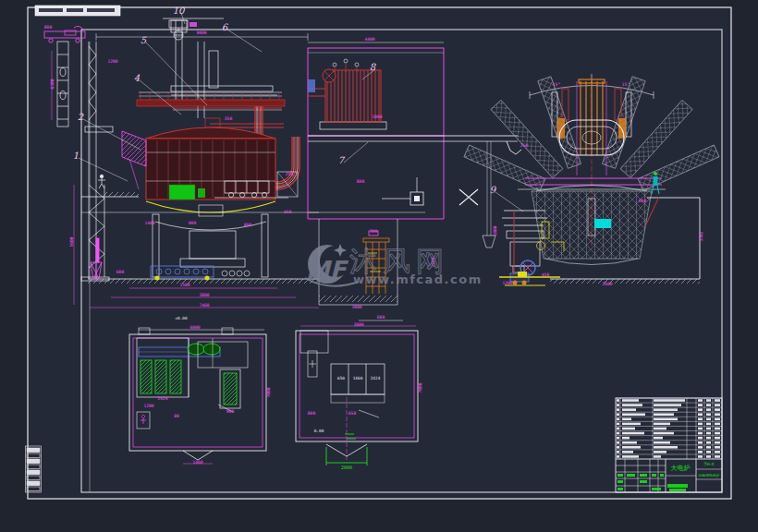 The height and width of the screenshot is (532, 758). I want to click on sheet-corner-label, so click(78, 11).